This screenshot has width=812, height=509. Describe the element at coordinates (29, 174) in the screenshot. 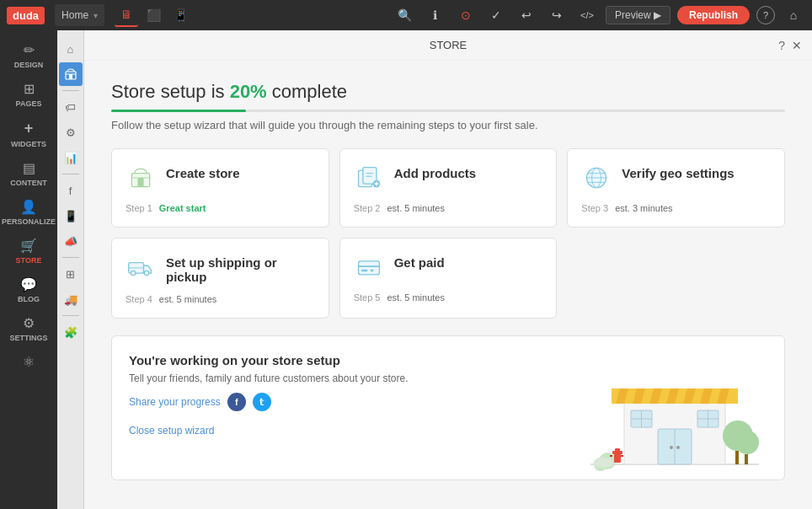

I see `sidebar-item-content: ▤ CONTENT` at that location.